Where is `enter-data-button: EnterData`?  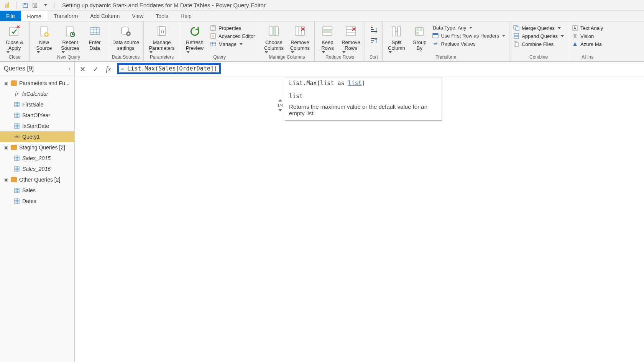 enter-data-button: EnterData is located at coordinates (95, 37).